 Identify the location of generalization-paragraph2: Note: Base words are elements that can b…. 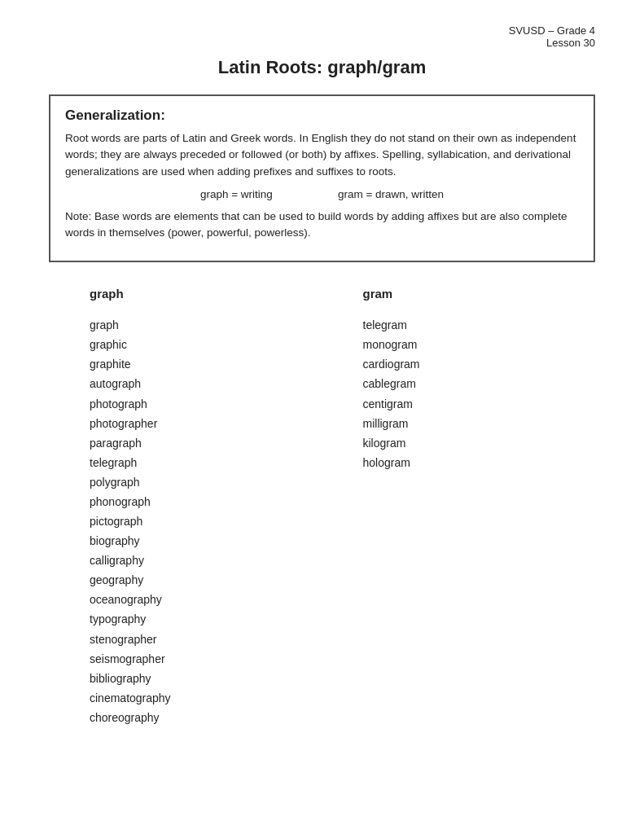
(322, 225).